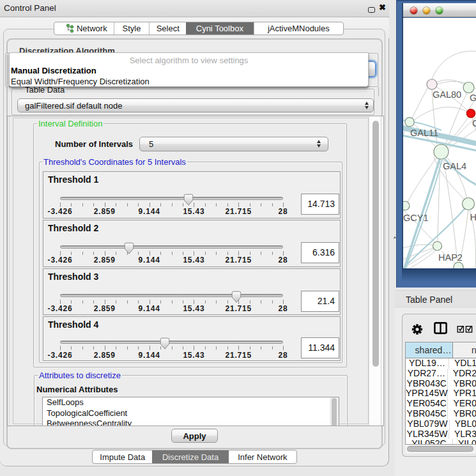 Image resolution: width=476 pixels, height=476 pixels. Describe the element at coordinates (416, 218) in the screenshot. I see `svg-text: GCY1` at that location.